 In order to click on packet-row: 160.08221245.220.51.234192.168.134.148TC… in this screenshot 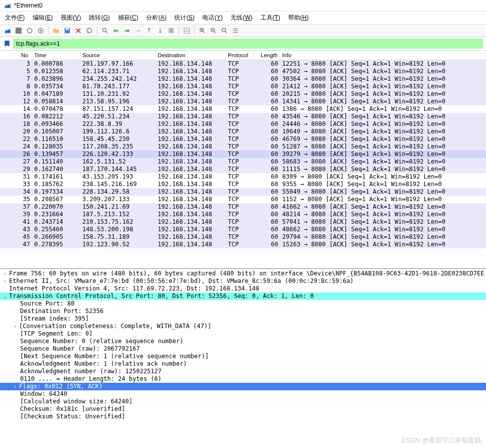, I will do `click(243, 116)`.